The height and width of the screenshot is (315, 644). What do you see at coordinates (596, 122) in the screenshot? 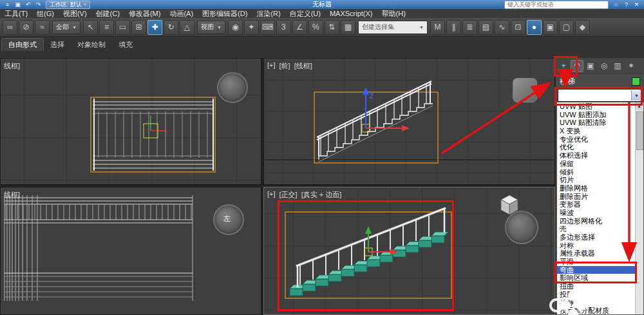
I see `modifier-item: UVW 贴图清除` at bounding box center [596, 122].